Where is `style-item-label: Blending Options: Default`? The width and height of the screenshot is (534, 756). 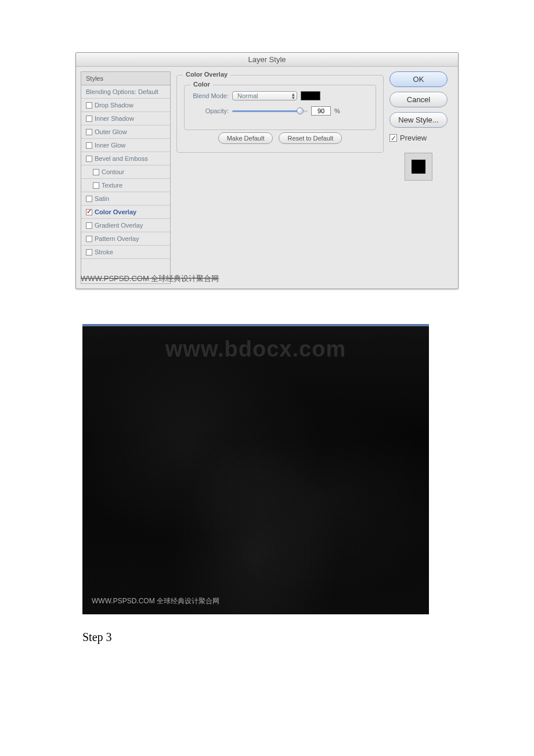 style-item-label: Blending Options: Default is located at coordinates (122, 92).